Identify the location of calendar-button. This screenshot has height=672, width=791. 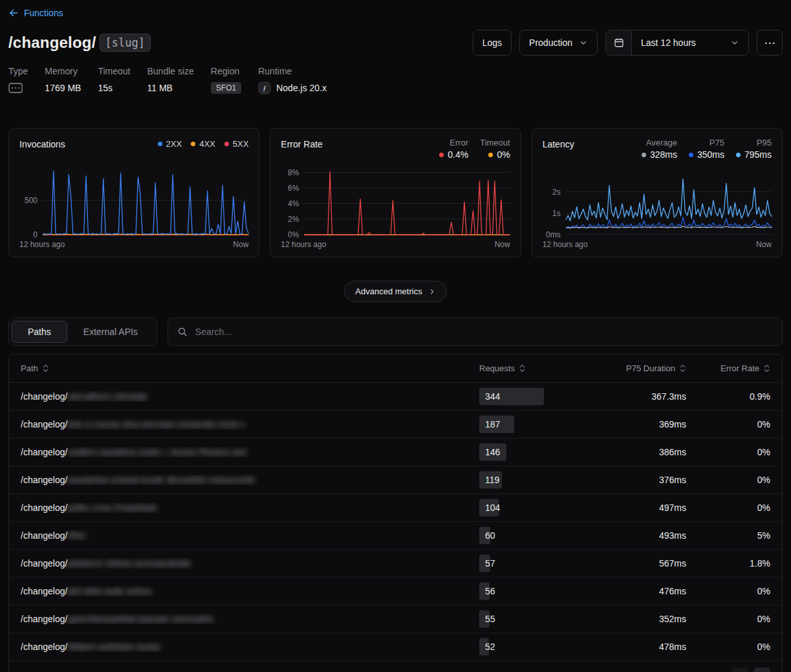
(619, 43).